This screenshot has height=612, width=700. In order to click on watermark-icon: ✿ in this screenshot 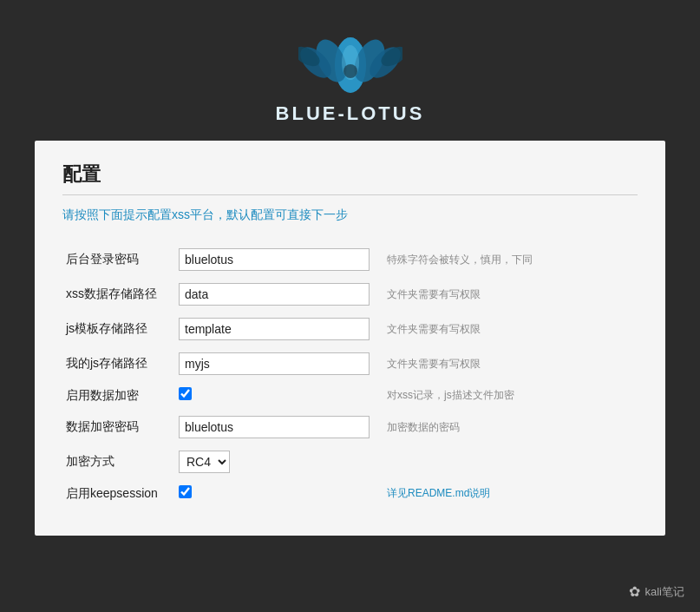, I will do `click(635, 592)`.